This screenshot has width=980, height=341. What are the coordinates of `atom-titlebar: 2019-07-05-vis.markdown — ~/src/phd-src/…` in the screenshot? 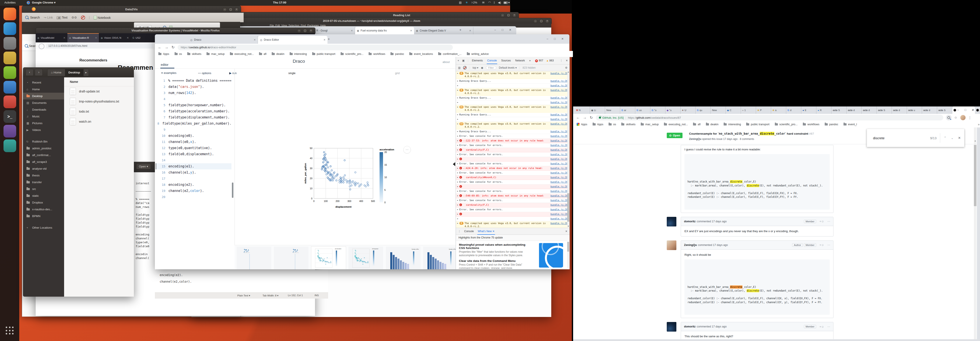 It's located at (371, 21).